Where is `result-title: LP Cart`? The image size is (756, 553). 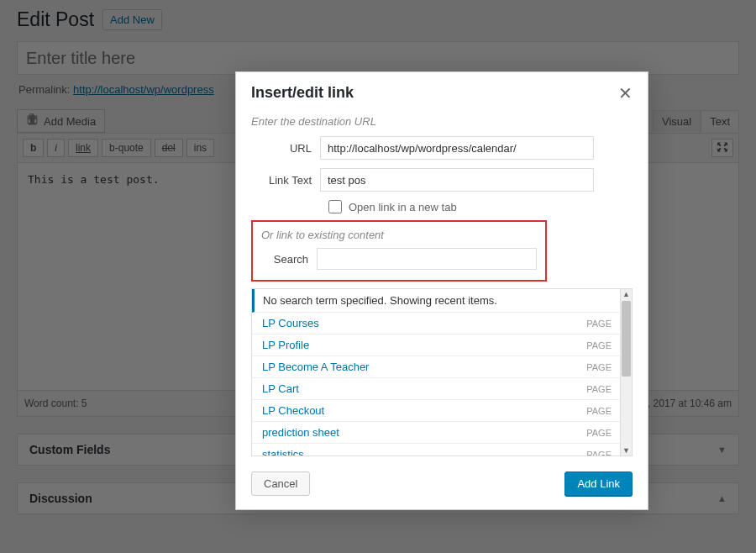
result-title: LP Cart is located at coordinates (281, 388).